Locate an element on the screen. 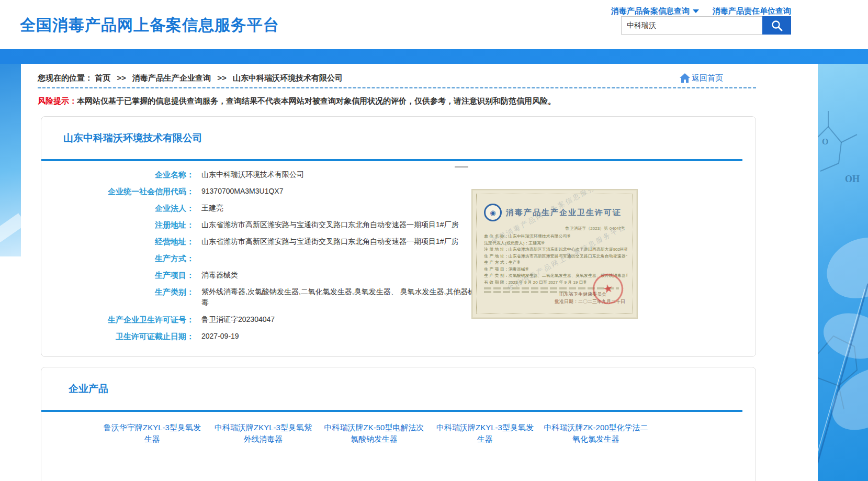  certificate-line-legal-rep: 法定代表人(或负责人)：王建亮※ is located at coordinates (556, 244).